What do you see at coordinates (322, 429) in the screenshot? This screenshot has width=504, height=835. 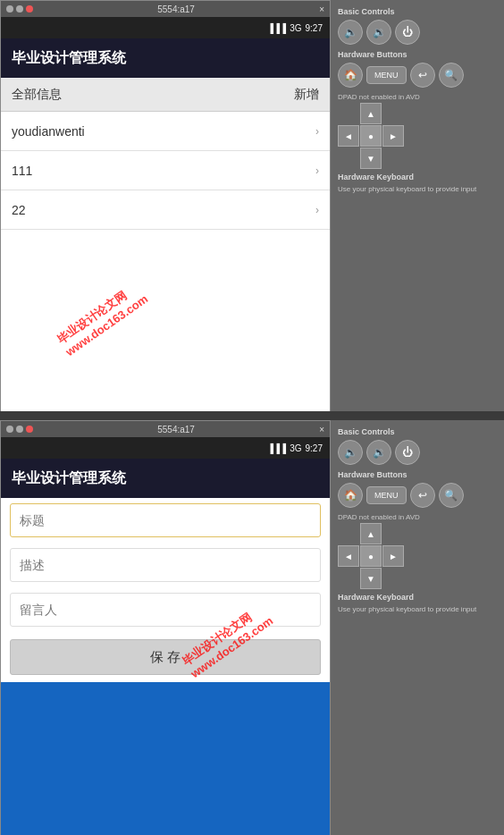 I see `bottom-close-icon: ×` at bounding box center [322, 429].